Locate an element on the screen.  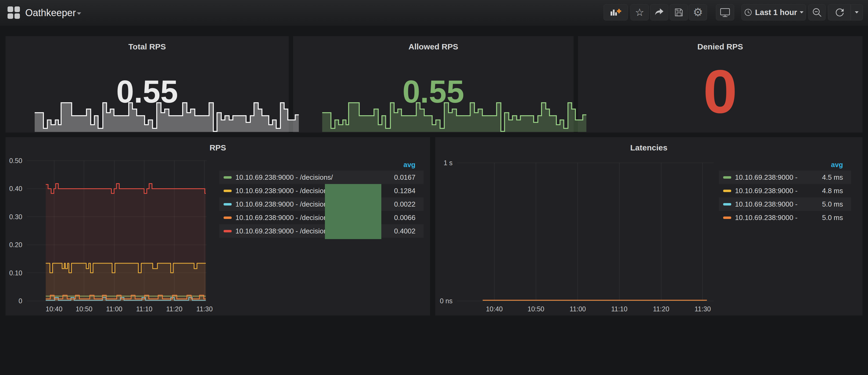
panel-denied-rps: Denied RPS 0 is located at coordinates (720, 84).